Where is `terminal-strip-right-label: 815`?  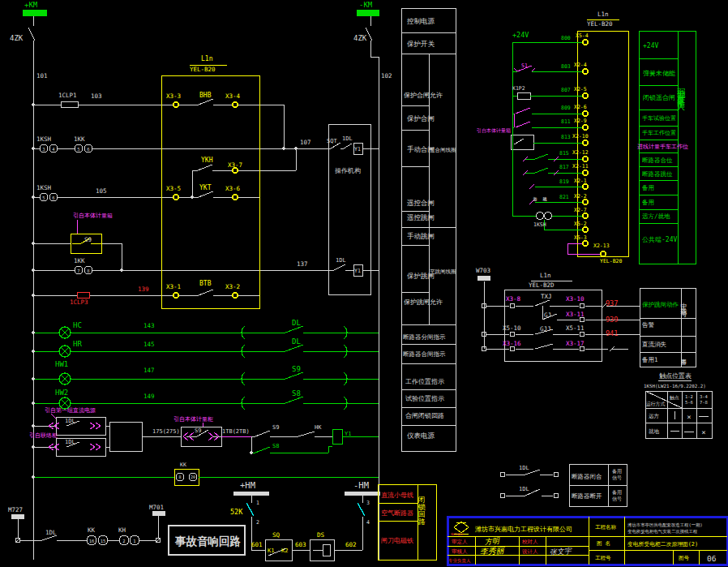
terminal-strip-right-label: 815 is located at coordinates (564, 153).